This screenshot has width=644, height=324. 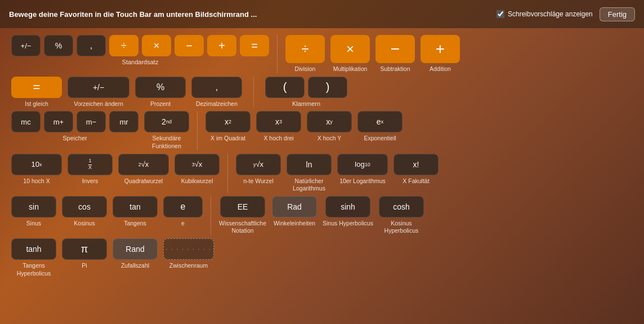 I want to click on btn-ist-gleich: =, so click(x=37, y=87).